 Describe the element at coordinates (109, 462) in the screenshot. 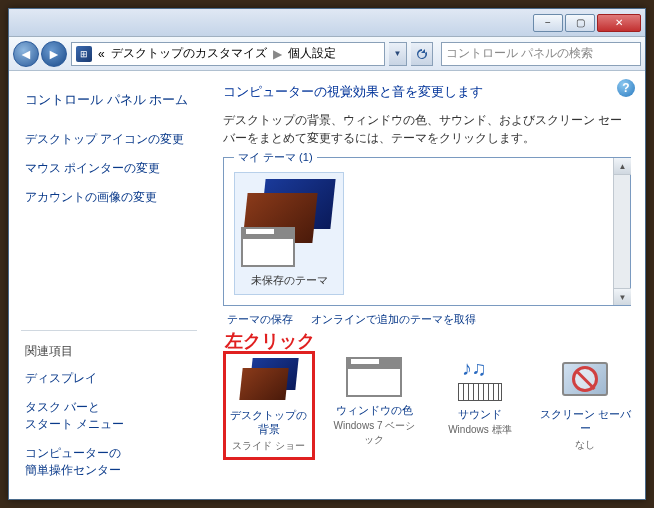

I see `sidebar-related-ease: コンピューターの 簡単操作センター` at that location.